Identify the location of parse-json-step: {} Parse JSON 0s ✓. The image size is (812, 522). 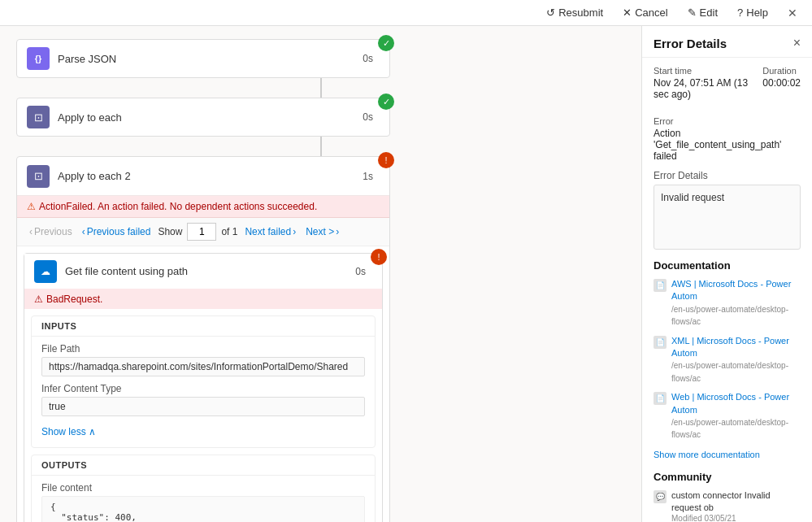
(320, 59).